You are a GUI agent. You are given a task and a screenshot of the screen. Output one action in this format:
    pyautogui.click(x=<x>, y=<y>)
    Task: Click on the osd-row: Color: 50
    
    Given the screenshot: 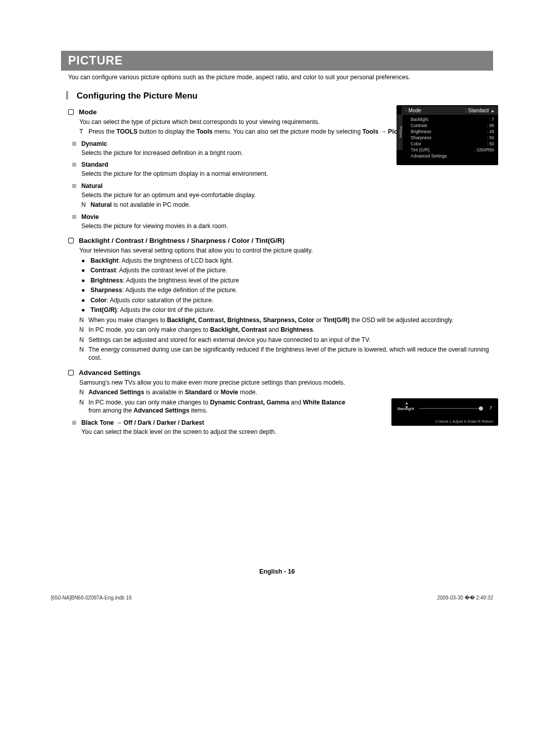 What is the action you would take?
    pyautogui.click(x=447, y=144)
    